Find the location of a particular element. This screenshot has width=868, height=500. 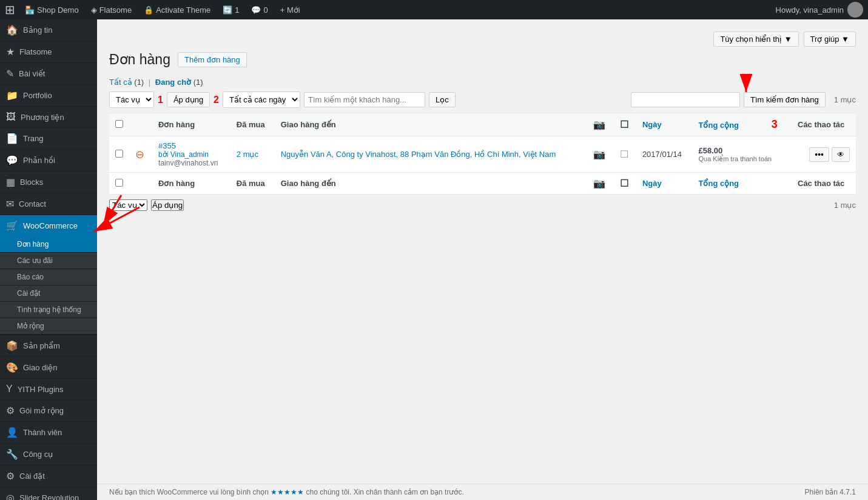

settings-icon: ⚙ is located at coordinates (10, 476).